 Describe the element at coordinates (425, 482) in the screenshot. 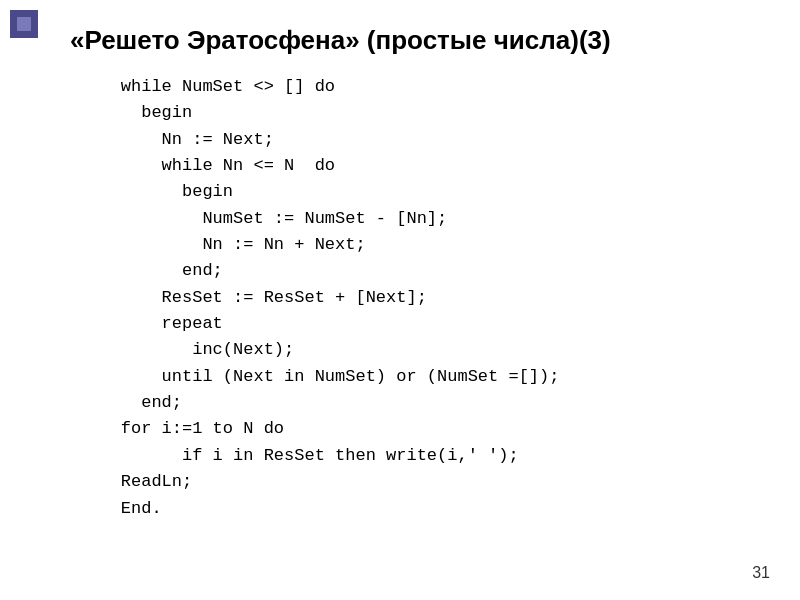

I see `code-line-16: ReadLn;` at that location.